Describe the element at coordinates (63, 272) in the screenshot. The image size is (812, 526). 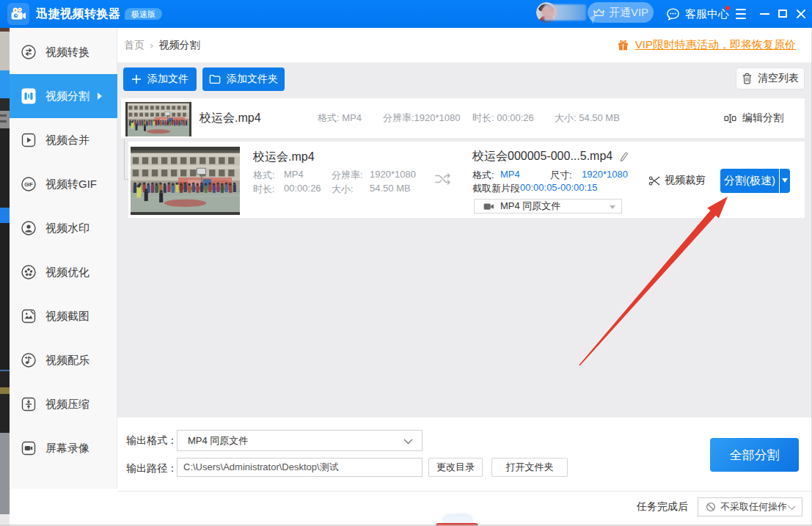
I see `sidebar-item-video-optimize: 视频优化` at that location.